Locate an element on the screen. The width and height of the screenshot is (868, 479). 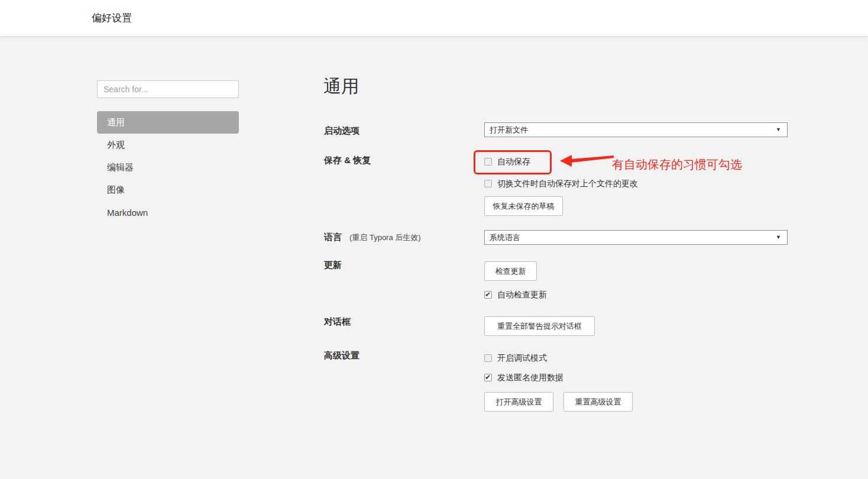
debug-mode-checkbox is located at coordinates (488, 358).